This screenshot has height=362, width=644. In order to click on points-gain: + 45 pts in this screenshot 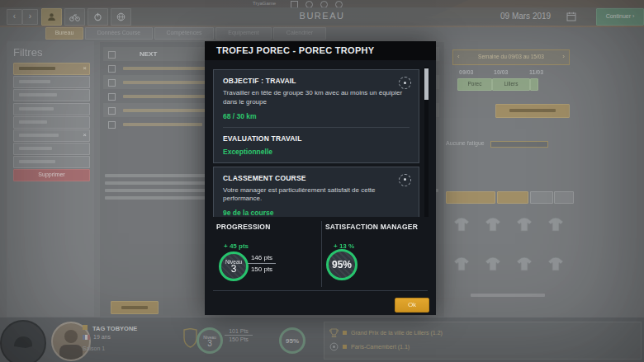, I will do `click(236, 246)`.